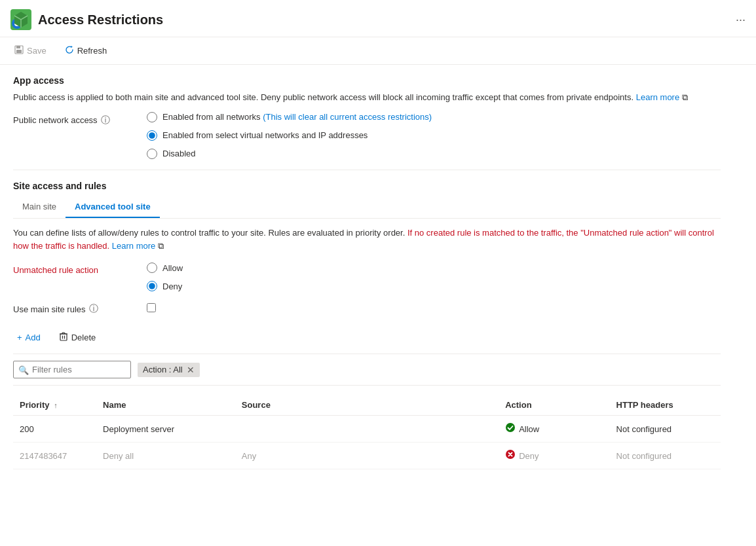 The width and height of the screenshot is (756, 546). I want to click on save-label: Save, so click(37, 51).